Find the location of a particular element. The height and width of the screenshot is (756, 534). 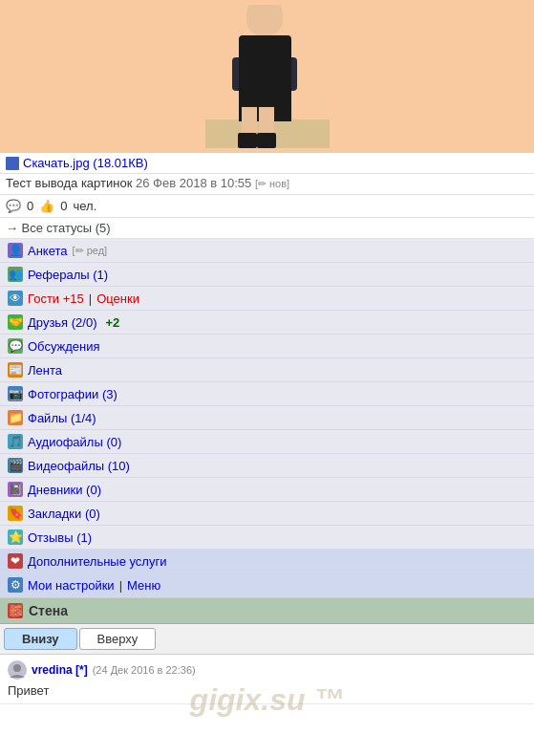

wall-nav: Внизу Вверху is located at coordinates (267, 639).